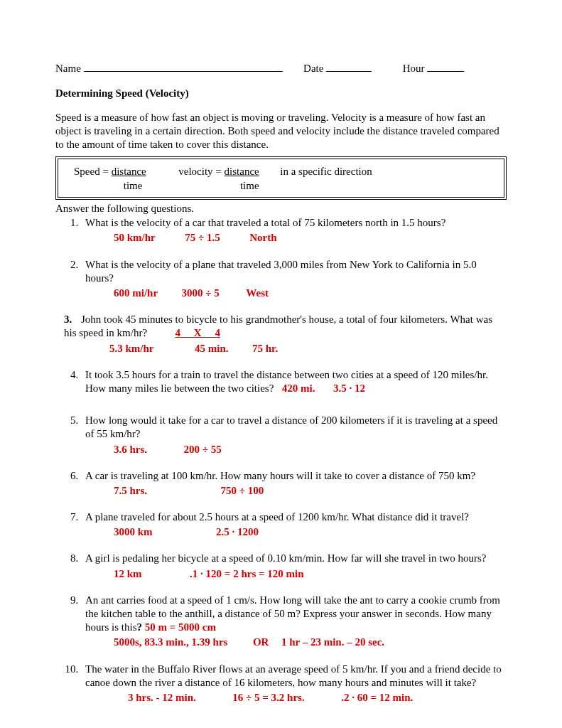  What do you see at coordinates (180, 627) in the screenshot?
I see `q9-inline: 50 m = 5000 cm` at bounding box center [180, 627].